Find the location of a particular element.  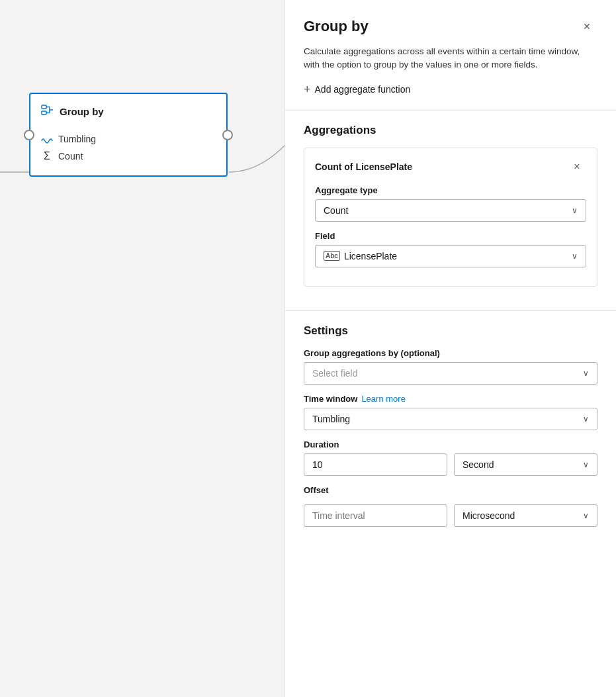

group-by-placeholder: Select field is located at coordinates (335, 373).